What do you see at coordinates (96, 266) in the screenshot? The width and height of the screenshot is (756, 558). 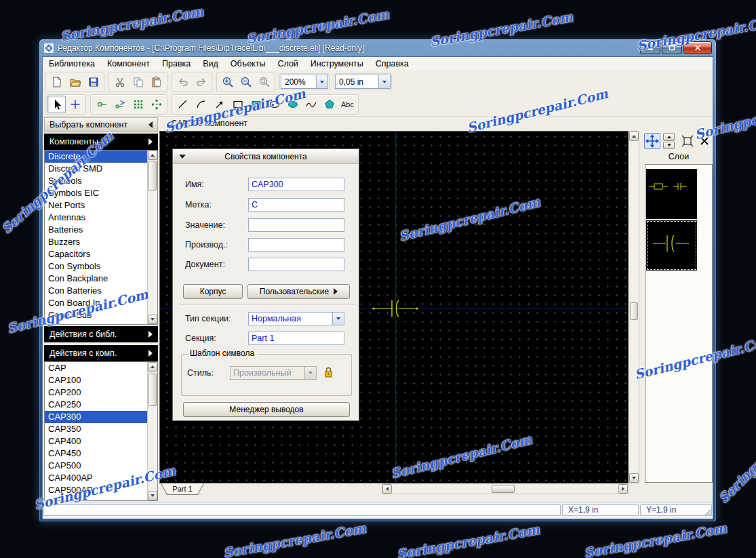 I see `library-item: Con Symbols` at bounding box center [96, 266].